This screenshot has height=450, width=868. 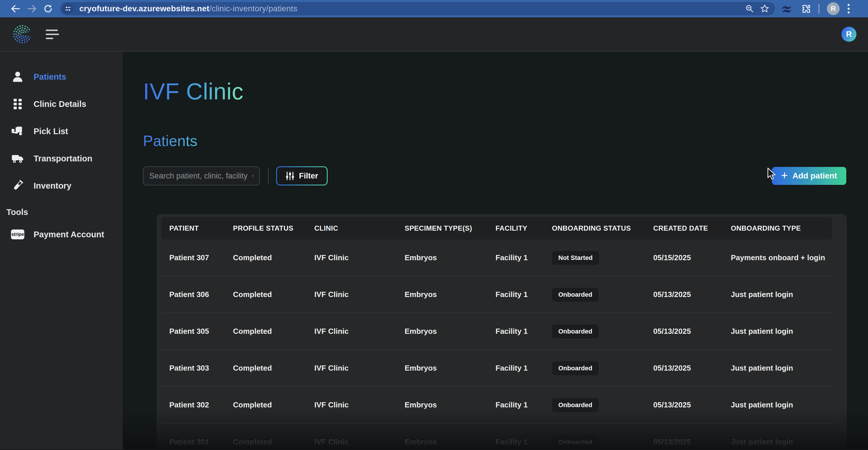 I want to click on add-patient-button: + Add patient, so click(x=809, y=176).